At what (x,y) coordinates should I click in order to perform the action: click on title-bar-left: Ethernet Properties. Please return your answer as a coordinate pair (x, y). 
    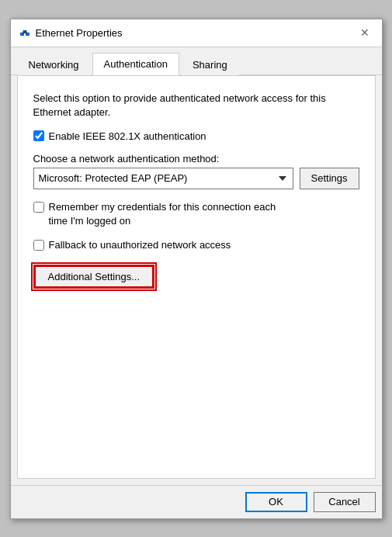
    Looking at the image, I should click on (71, 33).